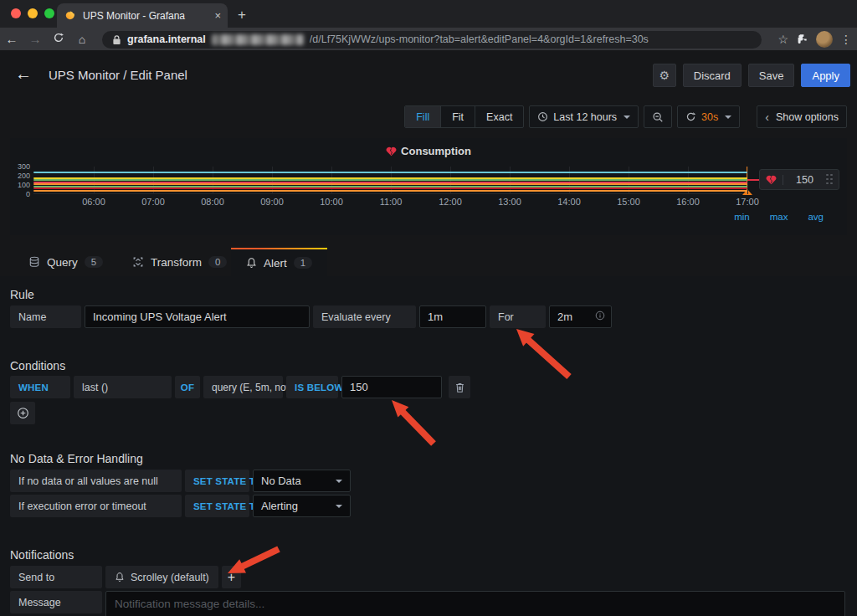  Describe the element at coordinates (243, 387) in the screenshot. I see `query-part-dropdown: query (E, 5m, now)` at that location.